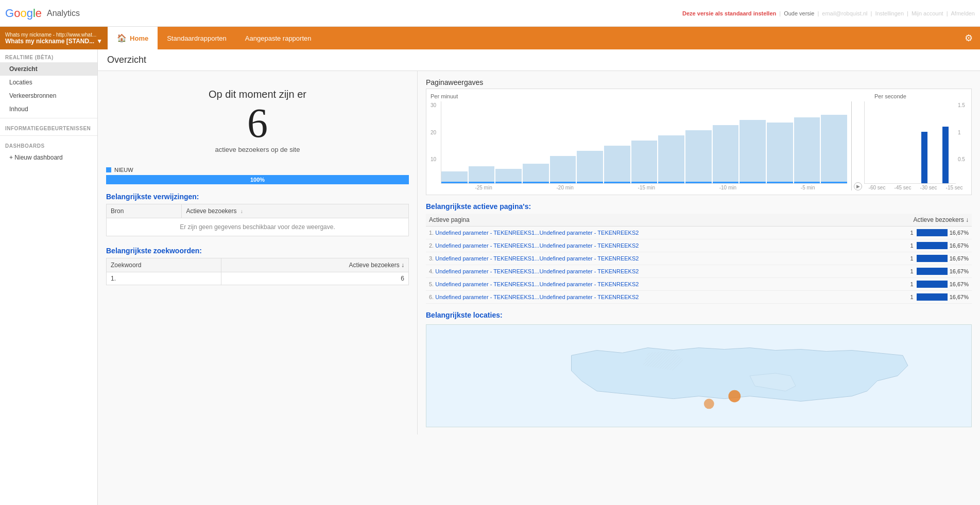 Image resolution: width=980 pixels, height=505 pixels. I want to click on sidebar-item-locations: Locaties, so click(48, 82).